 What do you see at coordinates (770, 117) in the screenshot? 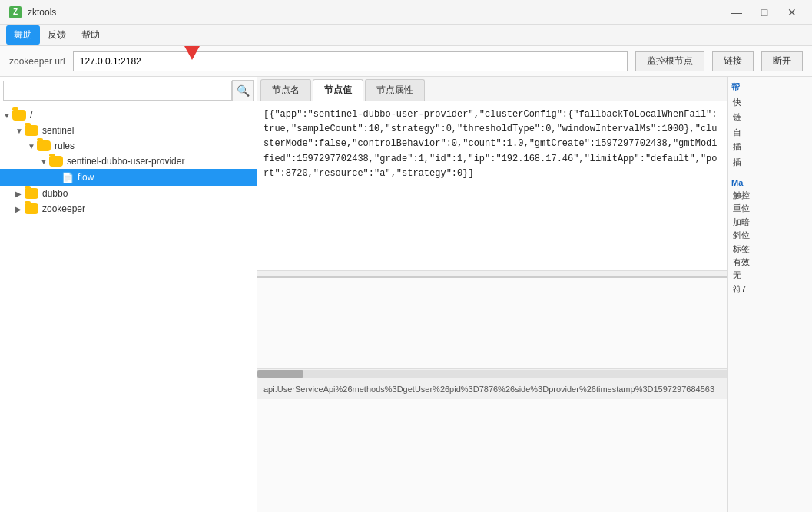
I see `blog-item-lian: 链` at bounding box center [770, 117].